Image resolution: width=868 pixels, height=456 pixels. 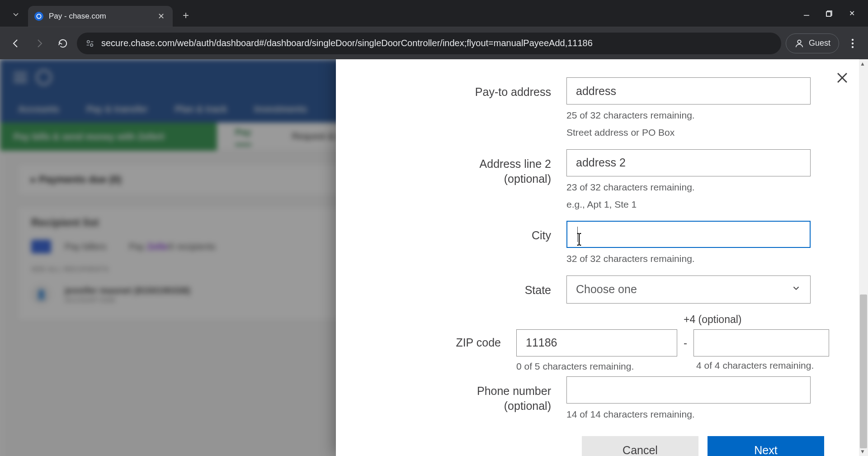 I want to click on pay-to-address-input, so click(x=689, y=91).